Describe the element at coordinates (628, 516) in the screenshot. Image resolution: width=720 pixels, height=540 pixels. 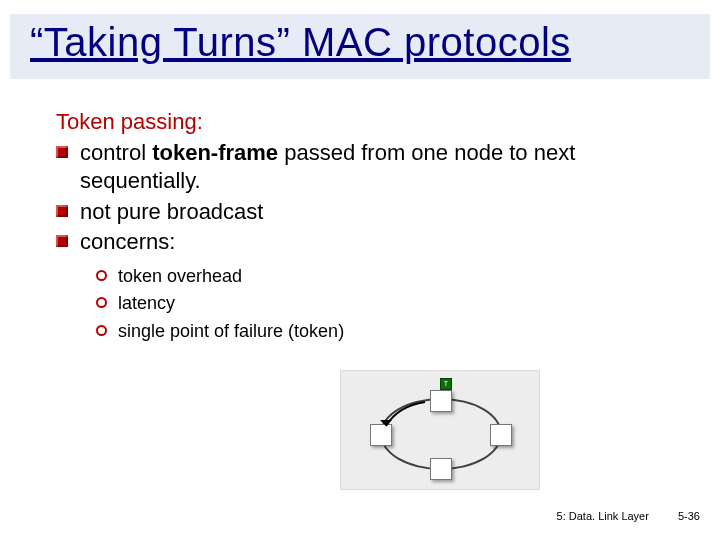
I see `slide-footer: 5: Data. Link Layer 5-36` at that location.